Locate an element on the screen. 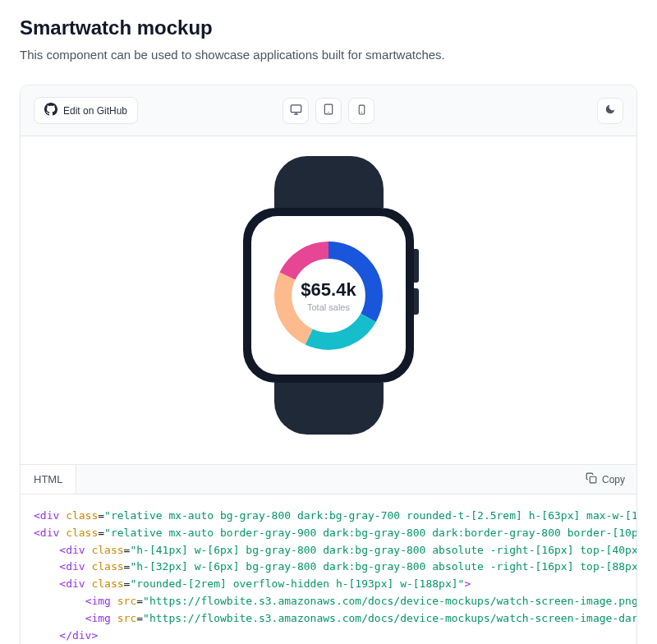 Image resolution: width=657 pixels, height=644 pixels. watch-crown-bottom is located at coordinates (416, 301).